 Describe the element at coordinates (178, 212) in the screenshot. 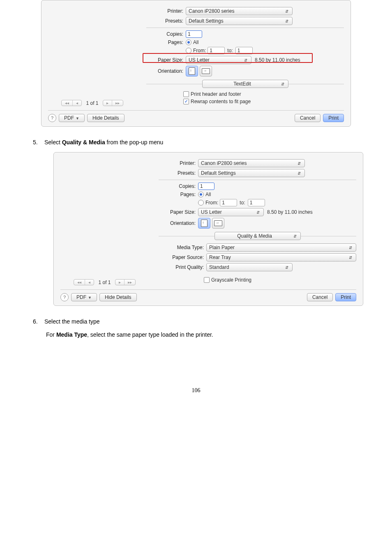

I see `paper-size-label: Paper Size:` at that location.